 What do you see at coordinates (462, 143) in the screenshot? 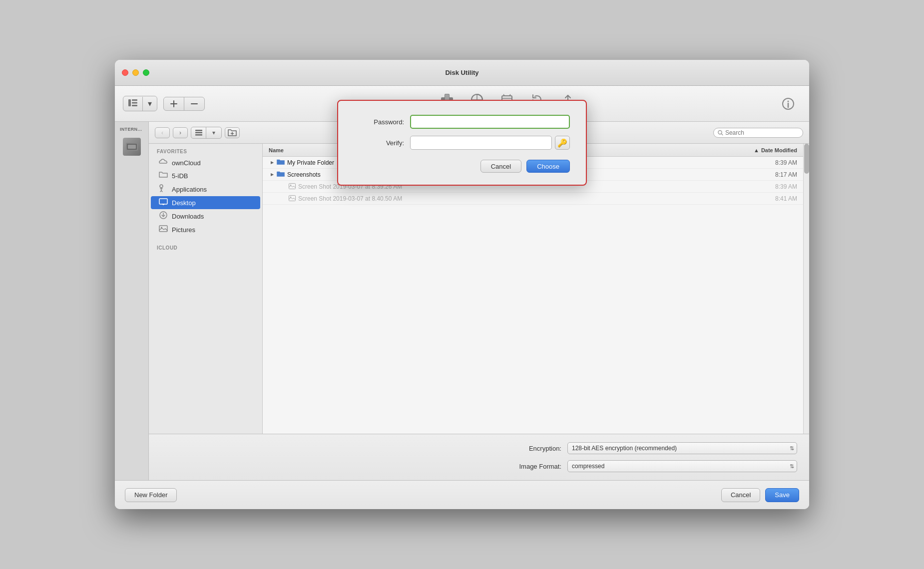
I see `password-dialog: Password: Verify: 🔑 Cancel Choose` at bounding box center [462, 143].